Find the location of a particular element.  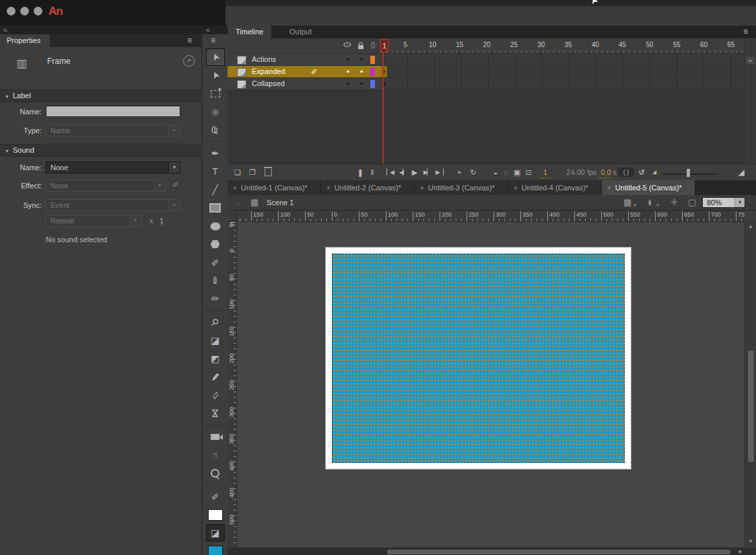

repeat-count-value: 1 is located at coordinates (162, 221).